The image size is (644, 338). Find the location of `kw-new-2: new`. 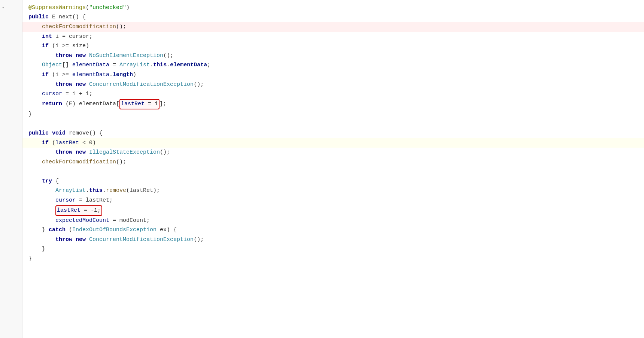

kw-new-2: new is located at coordinates (81, 85).